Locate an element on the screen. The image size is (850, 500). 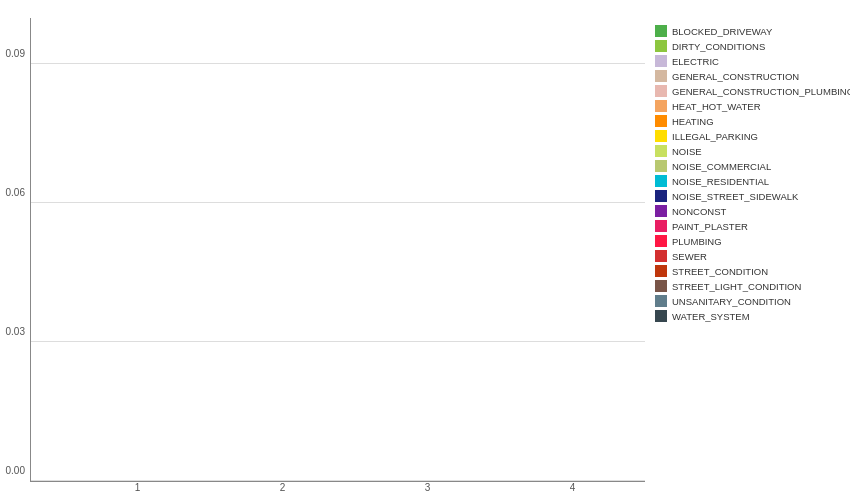
legend-label: SEWER is located at coordinates (690, 256).